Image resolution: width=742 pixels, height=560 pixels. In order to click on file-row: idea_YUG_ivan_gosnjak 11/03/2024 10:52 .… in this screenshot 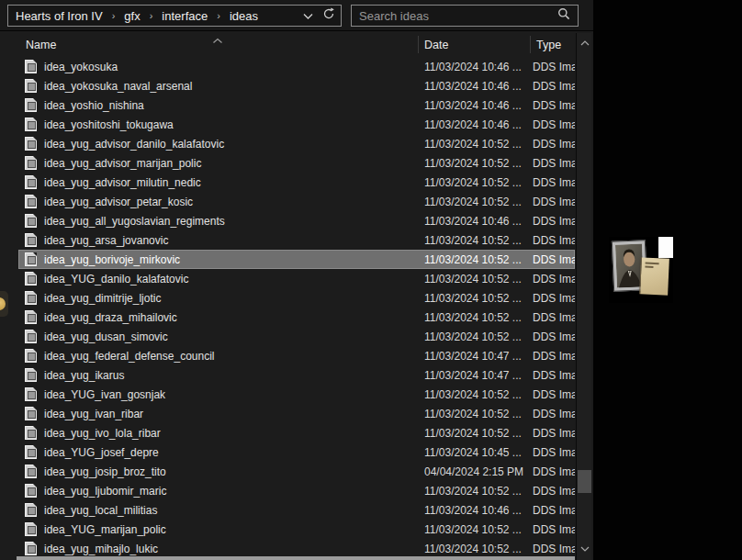, I will do `click(297, 395)`.